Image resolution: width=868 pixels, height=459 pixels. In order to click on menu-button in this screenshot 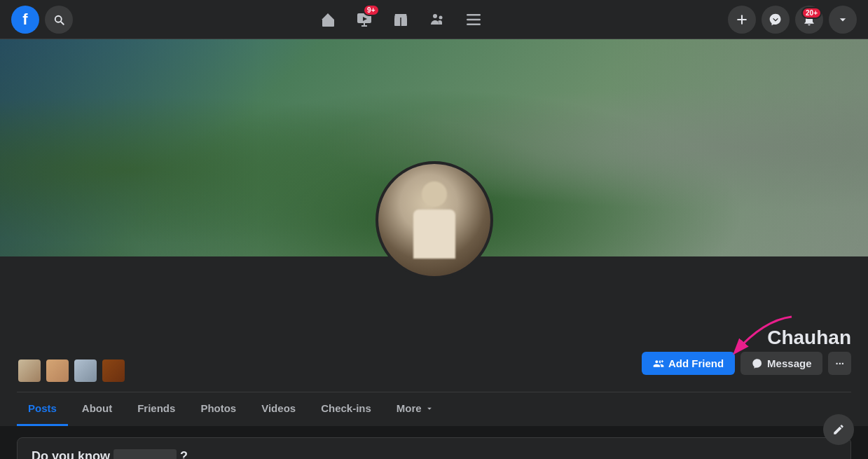, I will do `click(474, 20)`.